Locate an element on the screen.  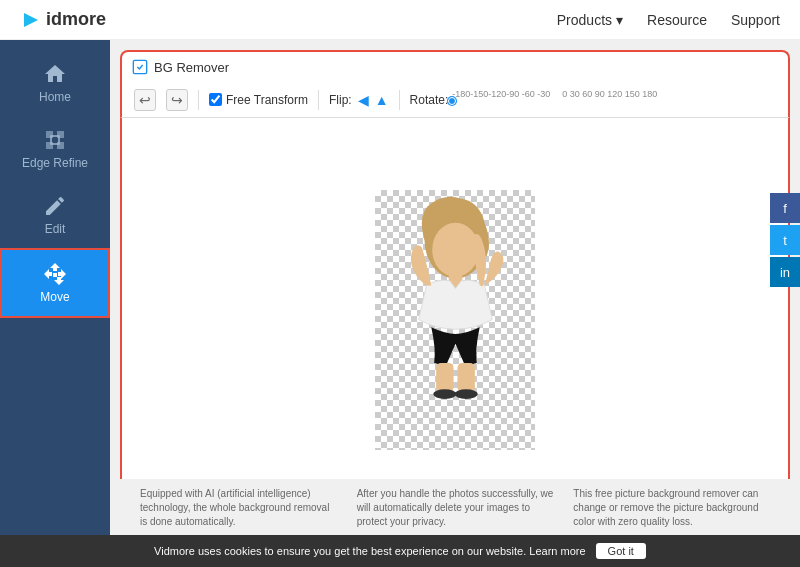
nav-support: Support is located at coordinates (756, 20).